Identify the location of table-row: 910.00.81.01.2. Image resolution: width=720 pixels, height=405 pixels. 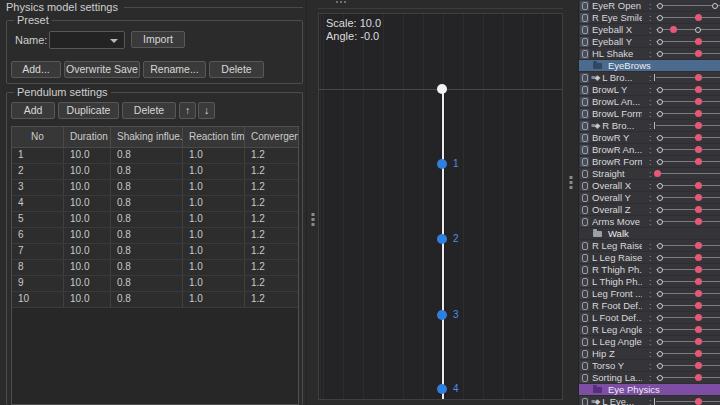
(155, 284).